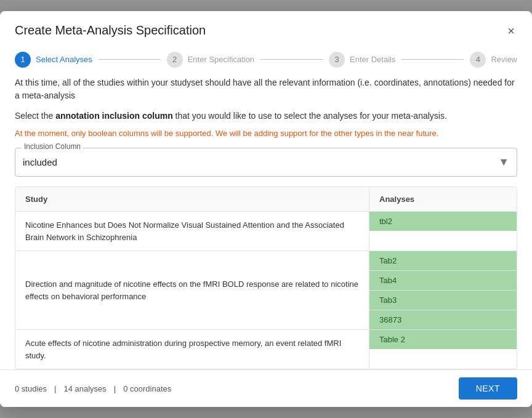 This screenshot has height=418, width=532. Describe the element at coordinates (52, 147) in the screenshot. I see `inclusion-field-legend: Inclusion Column` at that location.